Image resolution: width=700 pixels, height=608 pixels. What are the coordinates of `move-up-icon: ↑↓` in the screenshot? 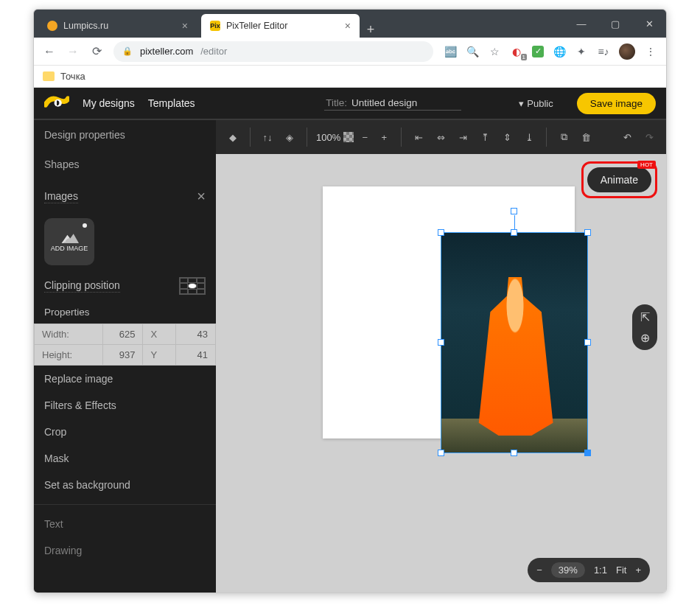 It's located at (267, 137).